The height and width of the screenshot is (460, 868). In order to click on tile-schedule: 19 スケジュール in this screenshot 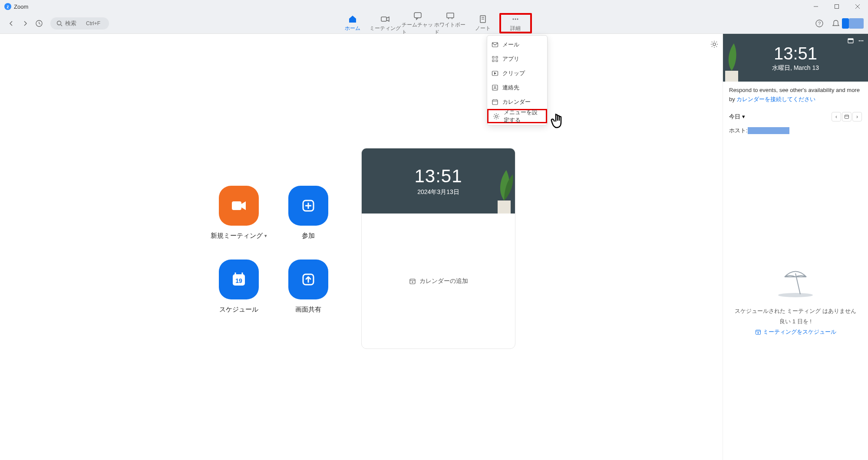, I will do `click(239, 296)`.